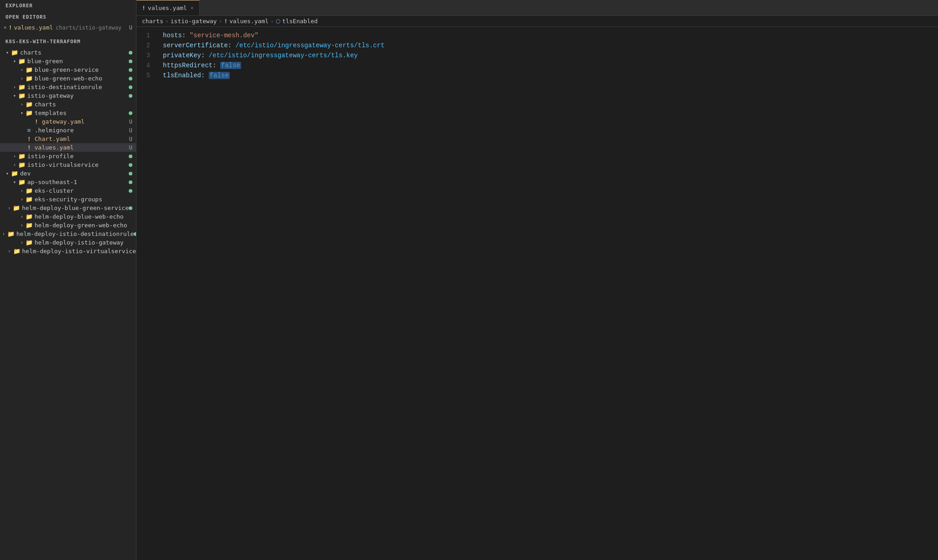  I want to click on tree-item-blue-green: ▾📁blue-green, so click(68, 61).